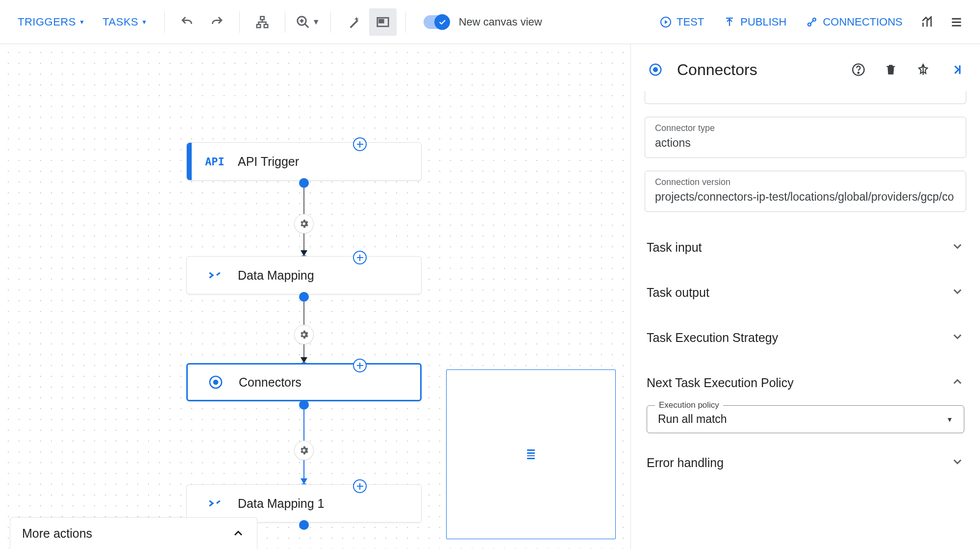  What do you see at coordinates (805, 419) in the screenshot?
I see `execution-policy-select: Execution policy Run all match ▼` at bounding box center [805, 419].